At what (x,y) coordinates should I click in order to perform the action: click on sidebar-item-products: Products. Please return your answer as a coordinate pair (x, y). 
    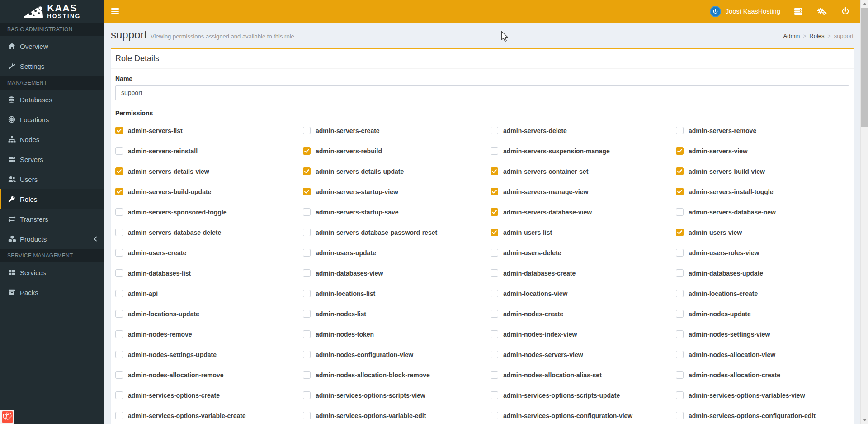
    Looking at the image, I should click on (52, 239).